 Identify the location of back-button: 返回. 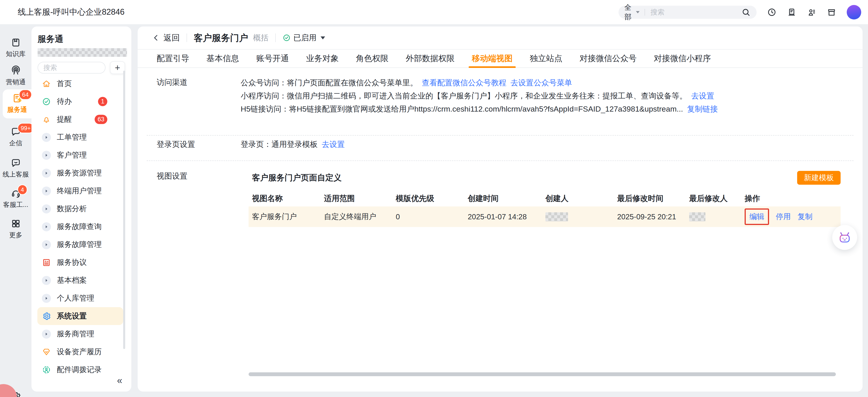
(166, 38).